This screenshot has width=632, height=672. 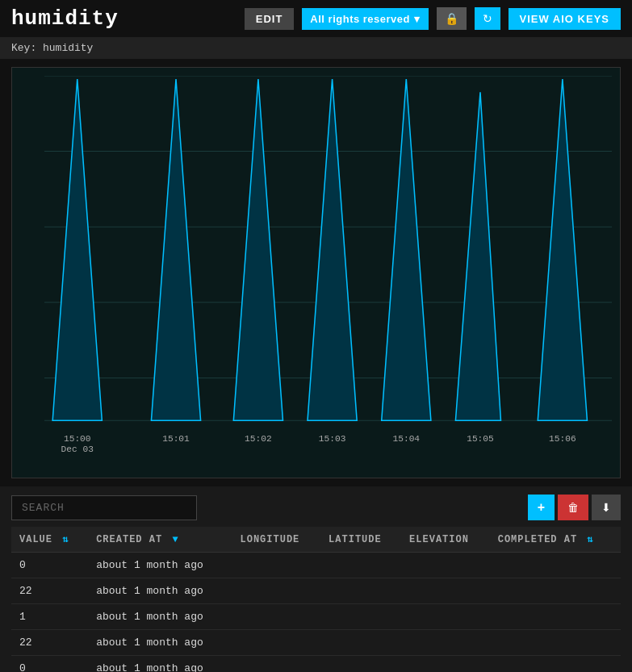 What do you see at coordinates (541, 507) in the screenshot?
I see `add-button: +` at bounding box center [541, 507].